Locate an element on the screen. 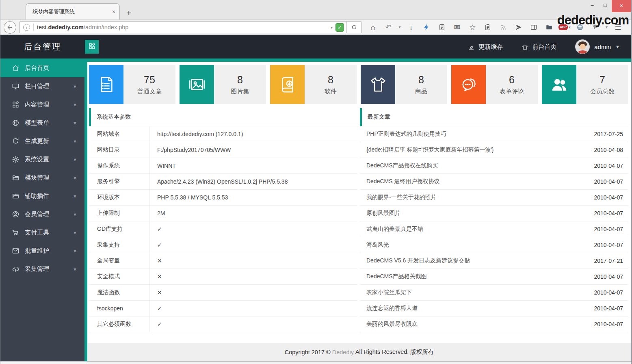 This screenshot has width=632, height=364. close-button: × is located at coordinates (621, 6).